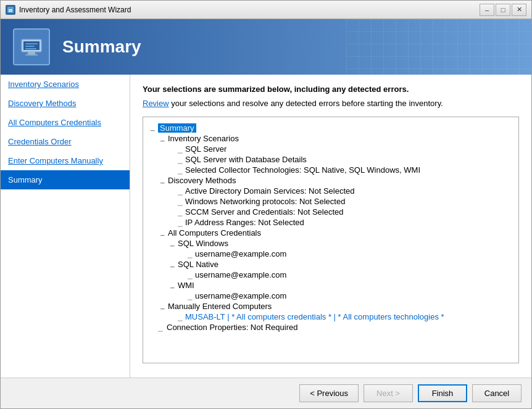 This screenshot has height=409, width=532. I want to click on tree-collector-tech: ⎯ Selected Collector Technologies: SQL N…, so click(331, 170).